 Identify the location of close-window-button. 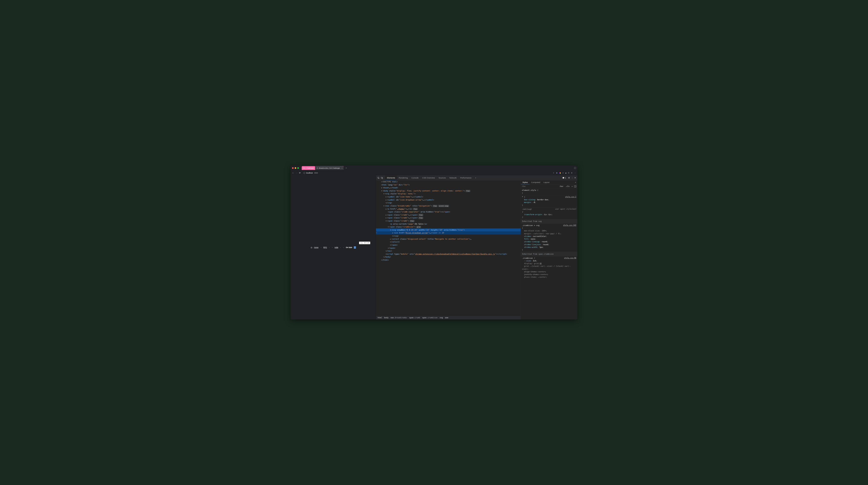
(293, 168).